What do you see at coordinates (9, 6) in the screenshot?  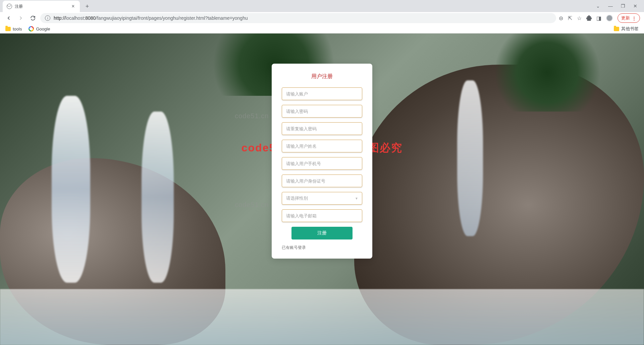 I see `globe-icon` at bounding box center [9, 6].